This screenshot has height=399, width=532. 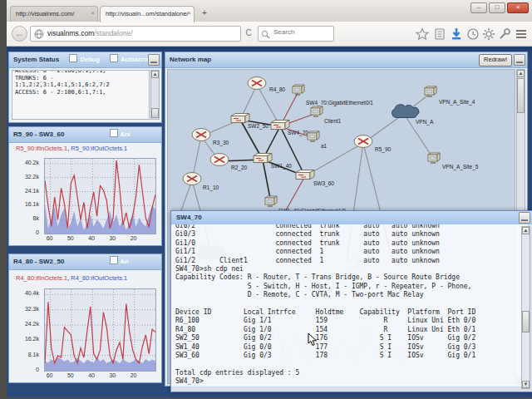 I want to click on log-line: ACCESS: 6 - 2:100,6:1,7:1,, so click(x=81, y=93).